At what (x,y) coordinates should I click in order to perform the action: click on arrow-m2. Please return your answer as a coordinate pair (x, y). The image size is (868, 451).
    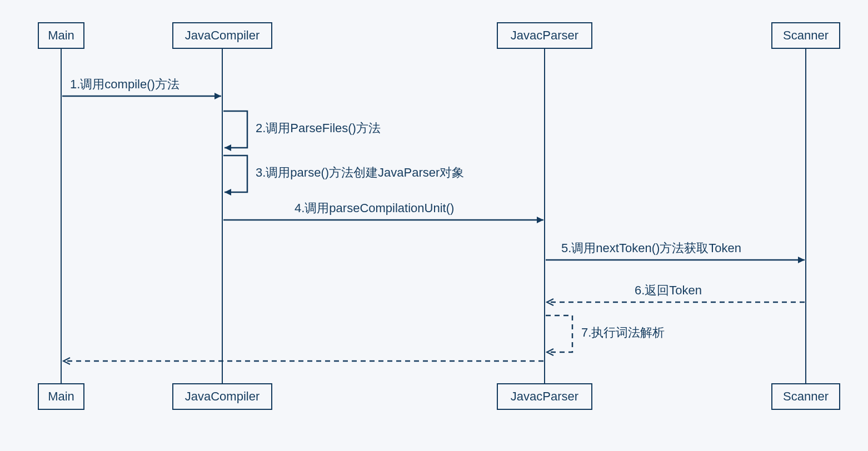
    Looking at the image, I should click on (236, 129).